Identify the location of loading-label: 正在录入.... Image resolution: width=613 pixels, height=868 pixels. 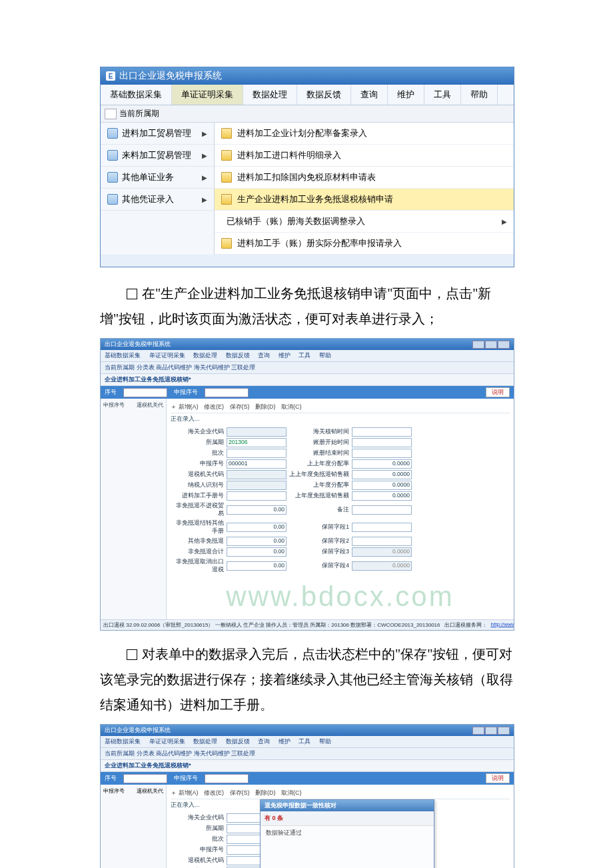
(340, 419).